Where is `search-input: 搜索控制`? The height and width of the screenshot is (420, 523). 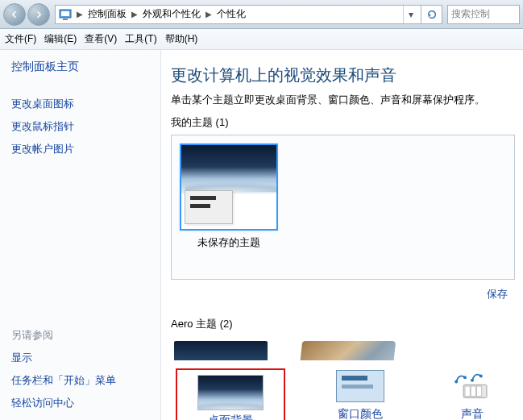
search-input: 搜索控制 is located at coordinates (484, 15).